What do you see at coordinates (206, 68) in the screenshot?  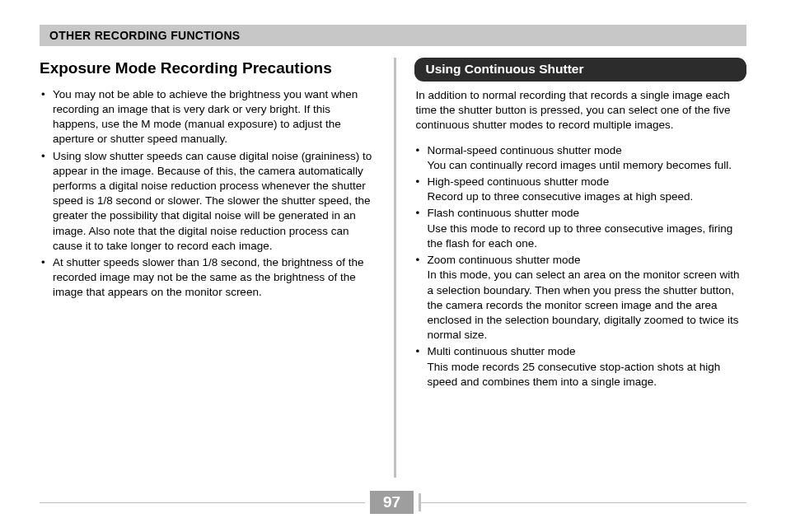 I see `left-title: Exposure Mode Recording Precautions` at bounding box center [206, 68].